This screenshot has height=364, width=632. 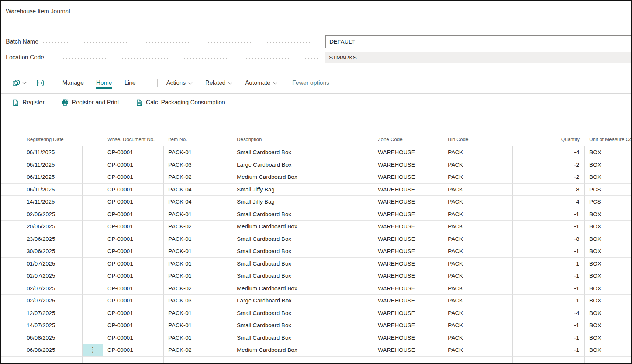 I want to click on menu-manage: Manage, so click(x=73, y=83).